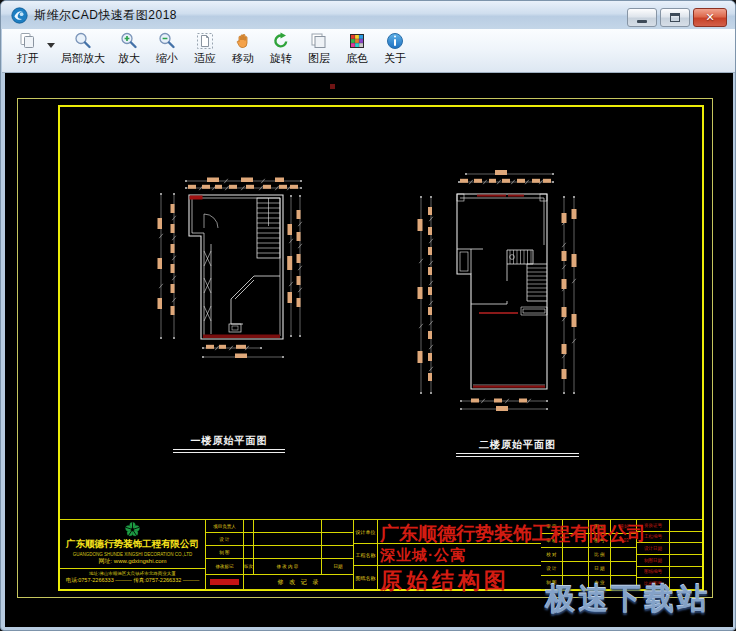  What do you see at coordinates (366, 555) in the screenshot?
I see `doc-label: 工程名称` at bounding box center [366, 555].